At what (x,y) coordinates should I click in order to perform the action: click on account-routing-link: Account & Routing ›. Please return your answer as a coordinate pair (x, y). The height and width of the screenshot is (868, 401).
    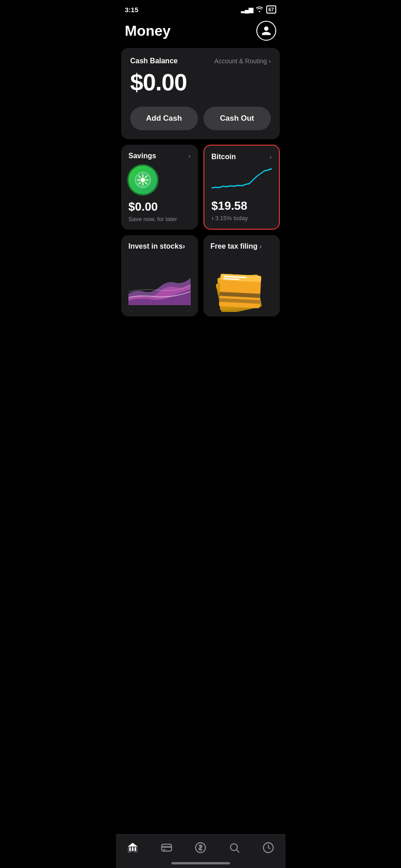
    Looking at the image, I should click on (242, 61).